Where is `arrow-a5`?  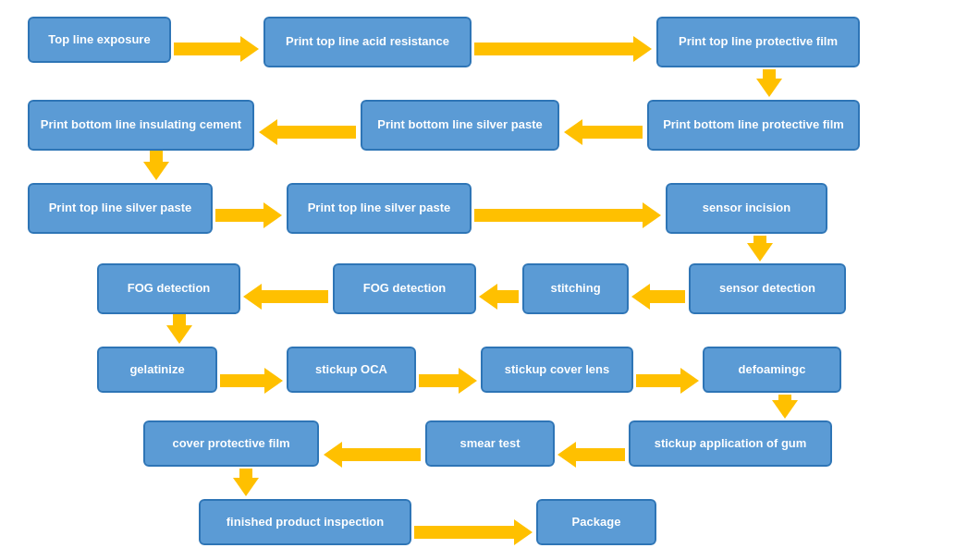
arrow-a5 is located at coordinates (603, 132).